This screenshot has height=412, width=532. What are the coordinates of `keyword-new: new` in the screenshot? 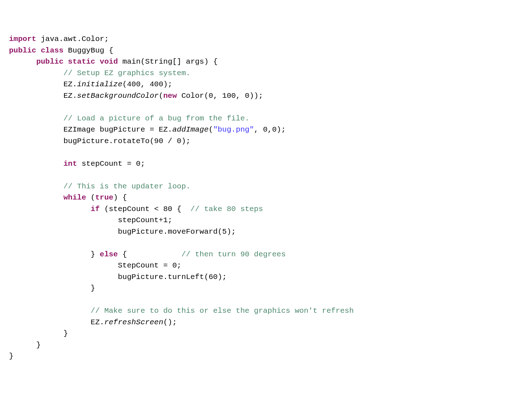 It's located at (170, 96).